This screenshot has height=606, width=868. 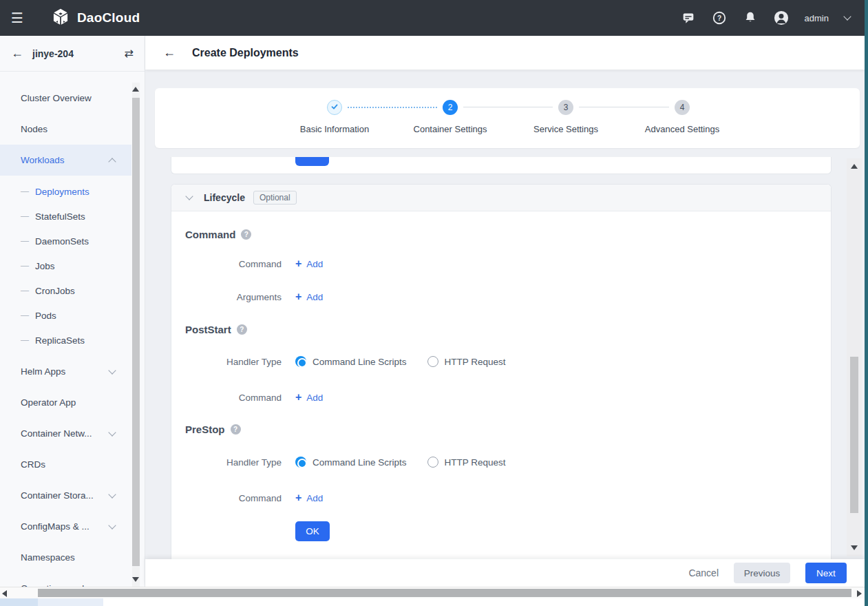 I want to click on hamburger-menu-icon: ☰, so click(x=17, y=18).